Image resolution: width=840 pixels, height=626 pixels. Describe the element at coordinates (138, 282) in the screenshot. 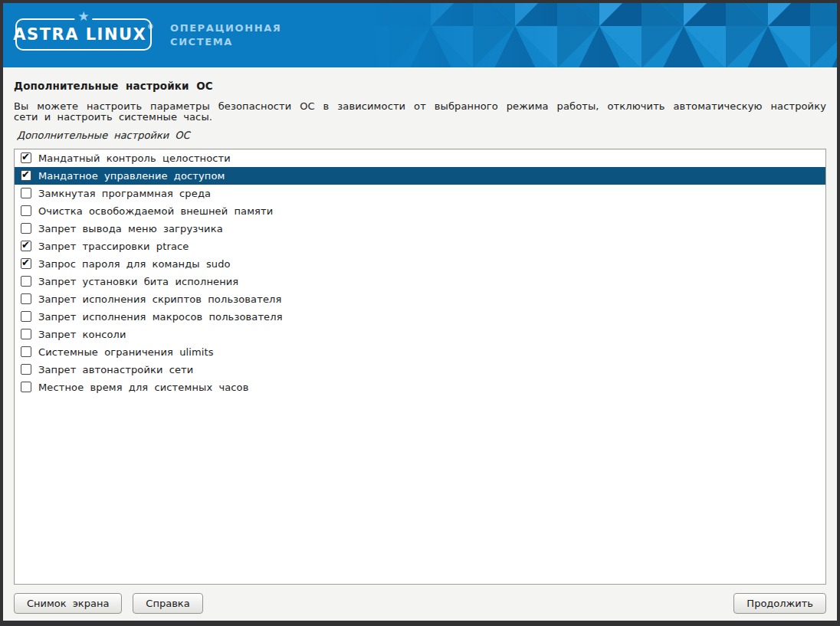

I see `option-label: Запрет установки бита исполнения` at that location.